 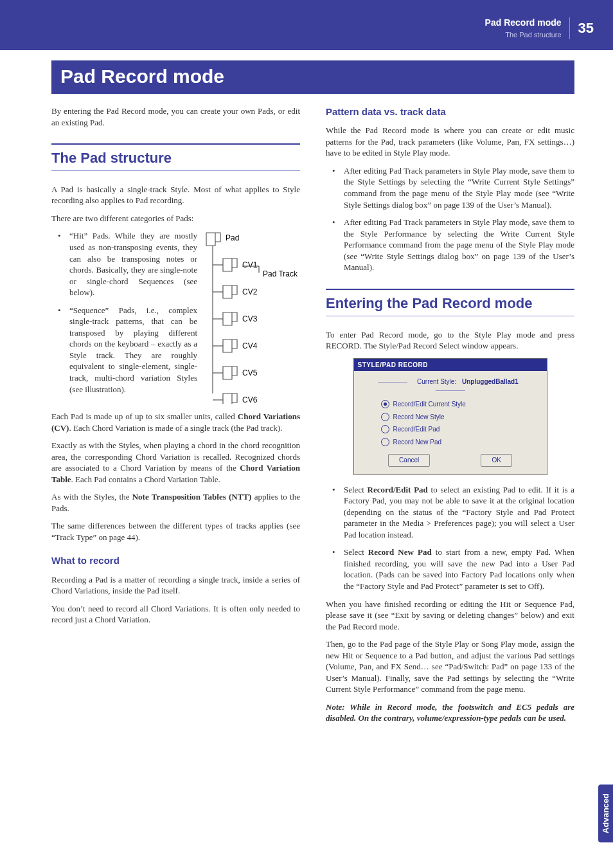 What do you see at coordinates (459, 442) in the screenshot?
I see `radio-option: Record New Pad` at bounding box center [459, 442].